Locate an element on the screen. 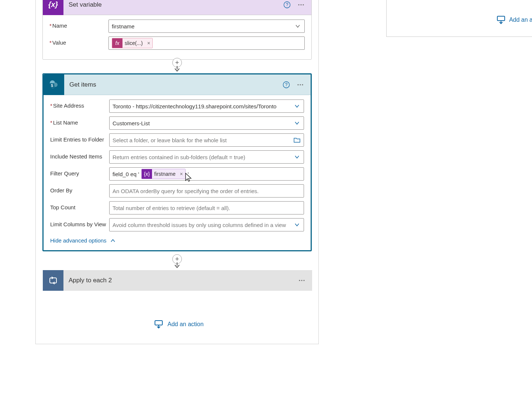 The width and height of the screenshot is (532, 398). top-field: Total number of entries to retrieve (def… is located at coordinates (207, 208).